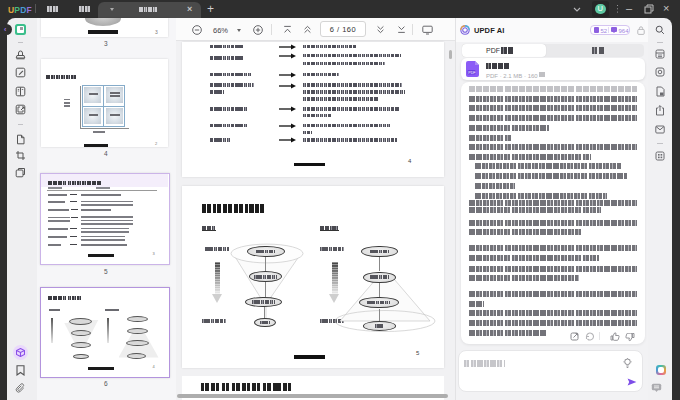 This screenshot has height=400, width=680. Describe the element at coordinates (472, 73) in the screenshot. I see `svg-text: PDF` at that location.